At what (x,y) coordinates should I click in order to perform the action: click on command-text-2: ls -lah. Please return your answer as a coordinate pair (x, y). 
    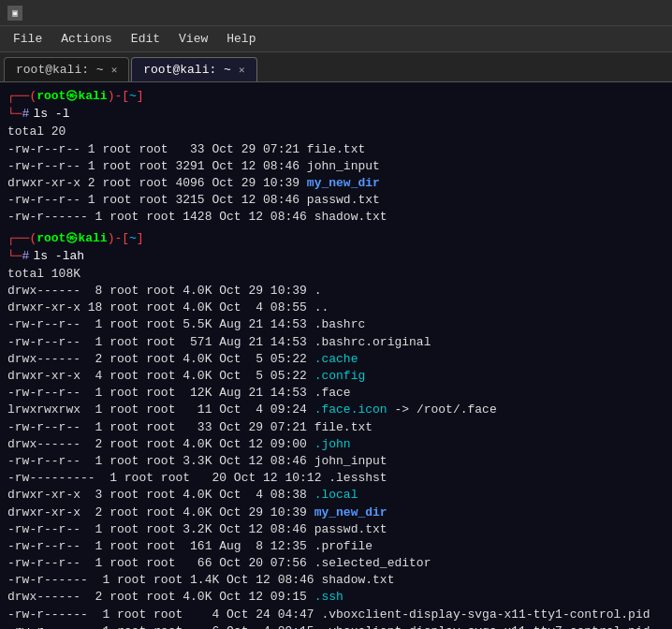
    Looking at the image, I should click on (58, 256).